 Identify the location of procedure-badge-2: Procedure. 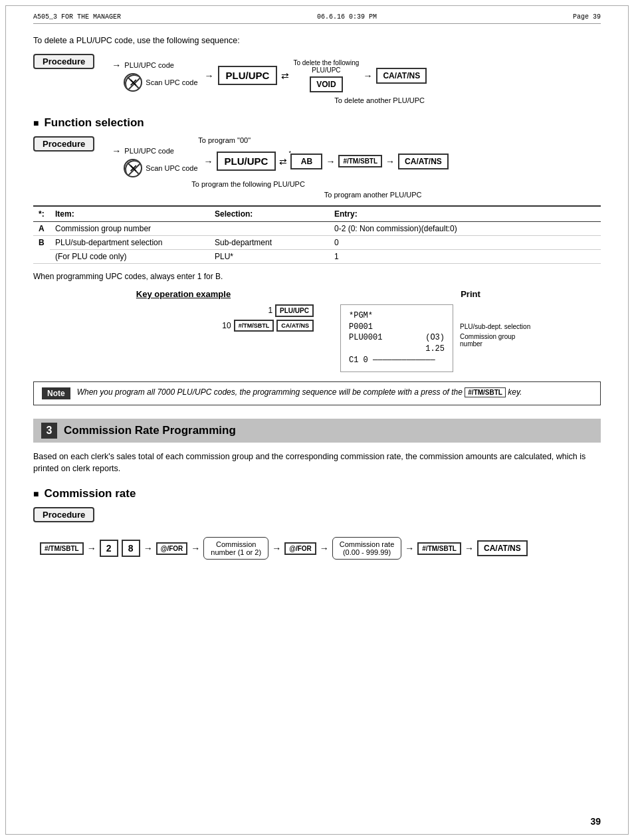
(64, 144).